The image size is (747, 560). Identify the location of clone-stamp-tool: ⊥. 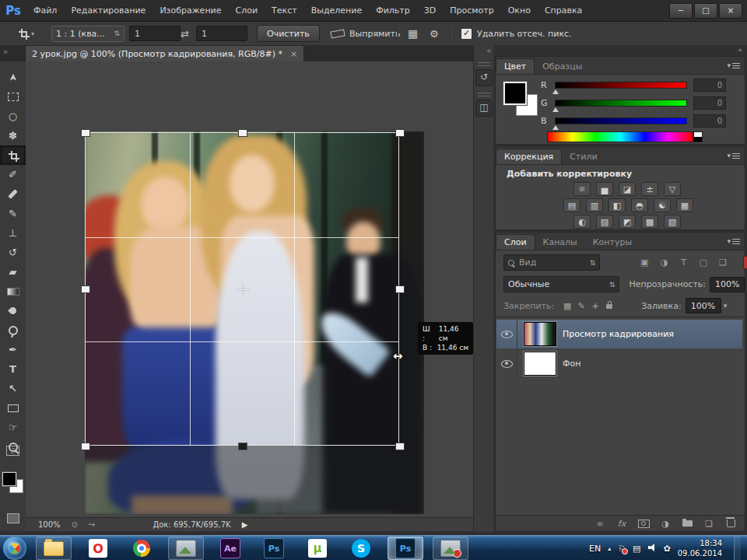
(12, 233).